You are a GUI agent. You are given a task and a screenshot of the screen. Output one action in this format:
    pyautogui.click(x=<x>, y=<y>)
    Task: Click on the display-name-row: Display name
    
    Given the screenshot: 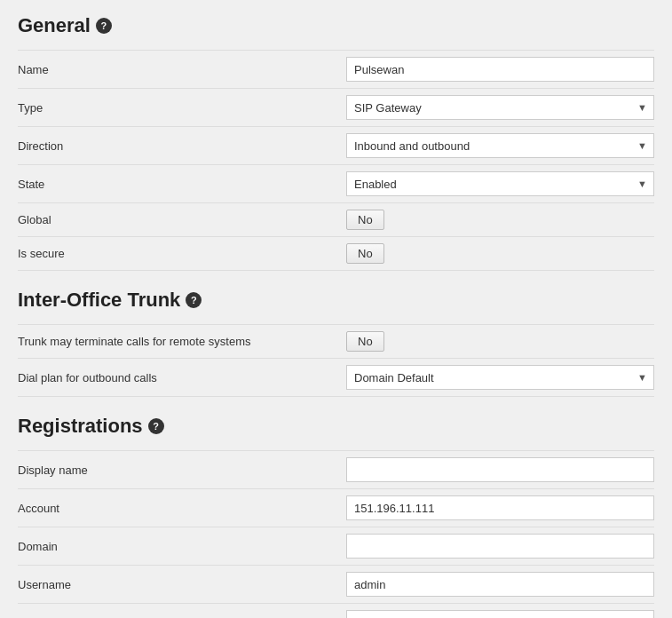 What is the action you would take?
    pyautogui.click(x=336, y=469)
    